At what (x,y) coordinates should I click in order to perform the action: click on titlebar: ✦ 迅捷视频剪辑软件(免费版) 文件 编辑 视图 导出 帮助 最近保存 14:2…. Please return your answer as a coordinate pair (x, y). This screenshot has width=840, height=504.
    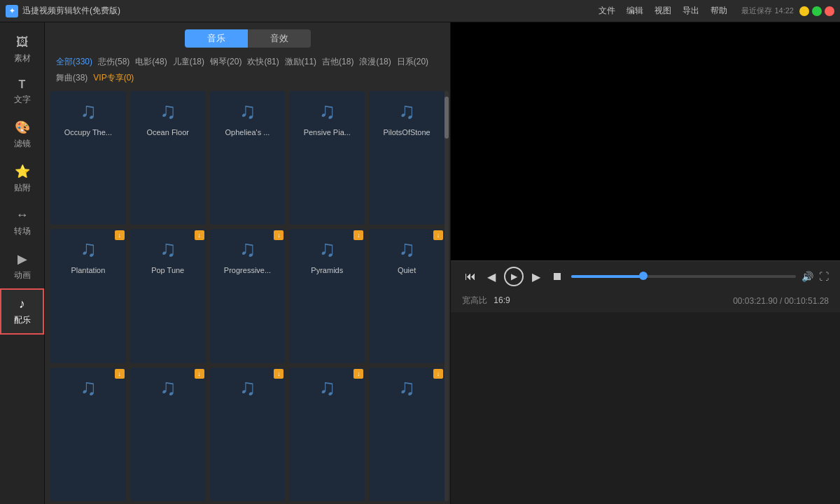
    Looking at the image, I should click on (420, 11).